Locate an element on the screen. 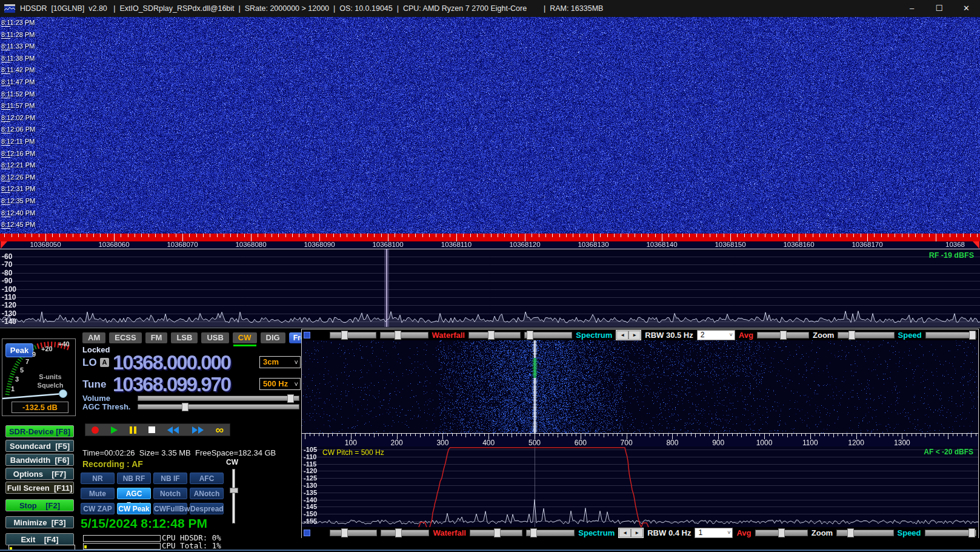  agc-threshold-slider is located at coordinates (218, 406).